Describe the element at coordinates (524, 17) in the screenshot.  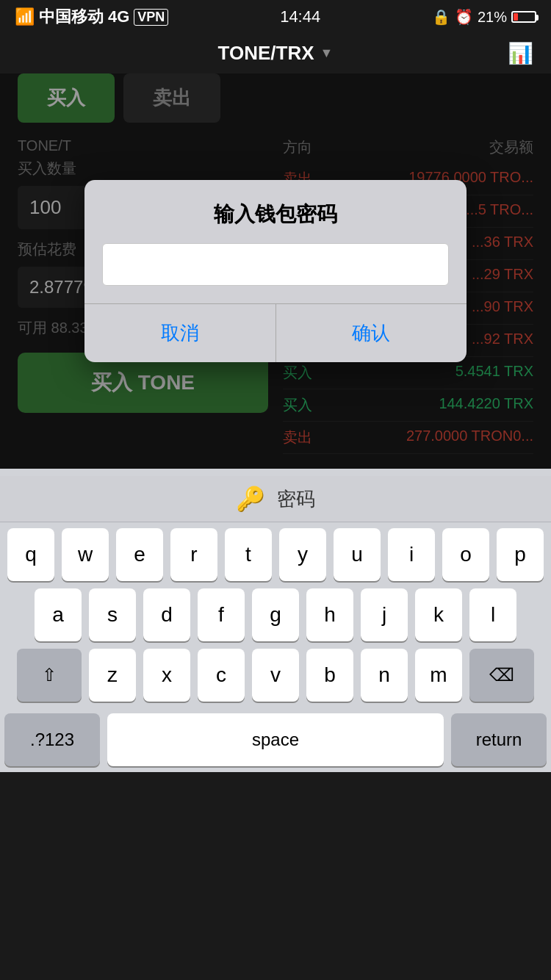
I see `battery-icon` at that location.